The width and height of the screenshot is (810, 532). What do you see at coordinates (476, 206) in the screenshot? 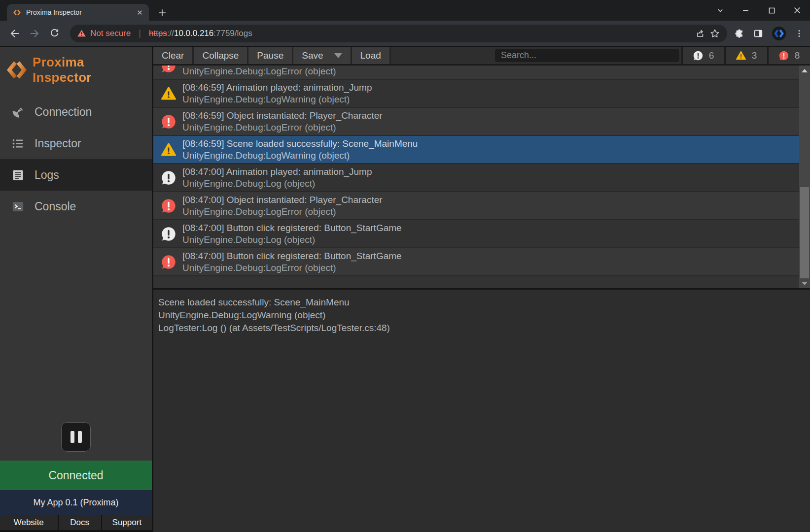
I see `log-row: [08:47:00] Object instantiated: Player_C…` at bounding box center [476, 206].